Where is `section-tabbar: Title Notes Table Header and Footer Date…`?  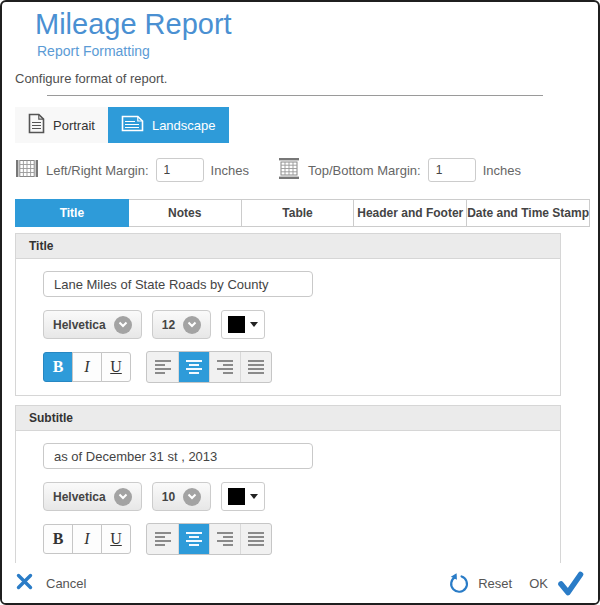 section-tabbar: Title Notes Table Header and Footer Date… is located at coordinates (302, 213).